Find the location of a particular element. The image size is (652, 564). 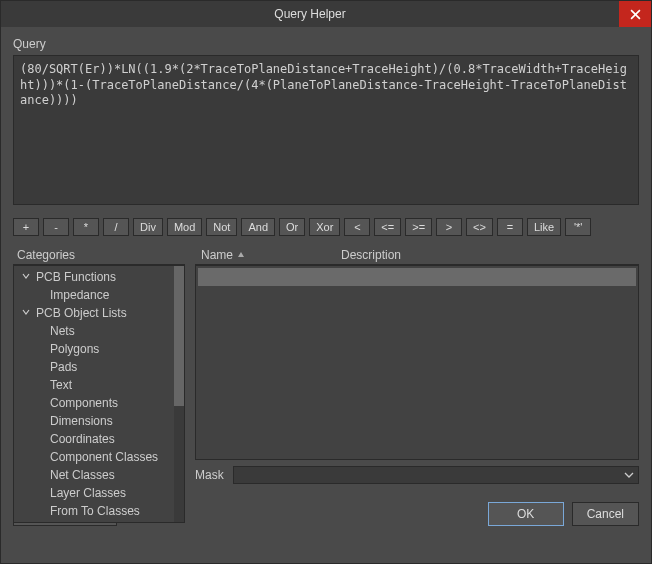

close-icon is located at coordinates (636, 14).